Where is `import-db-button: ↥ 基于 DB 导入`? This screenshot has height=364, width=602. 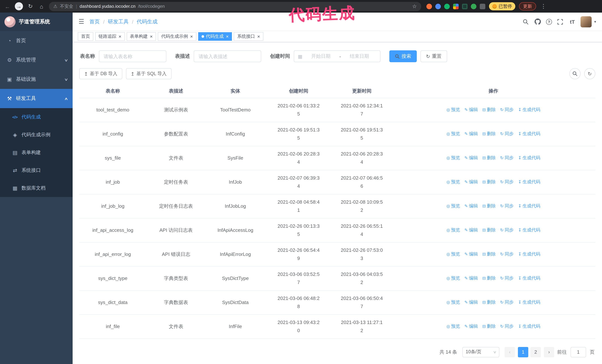
import-db-button: ↥ 基于 DB 导入 is located at coordinates (101, 74).